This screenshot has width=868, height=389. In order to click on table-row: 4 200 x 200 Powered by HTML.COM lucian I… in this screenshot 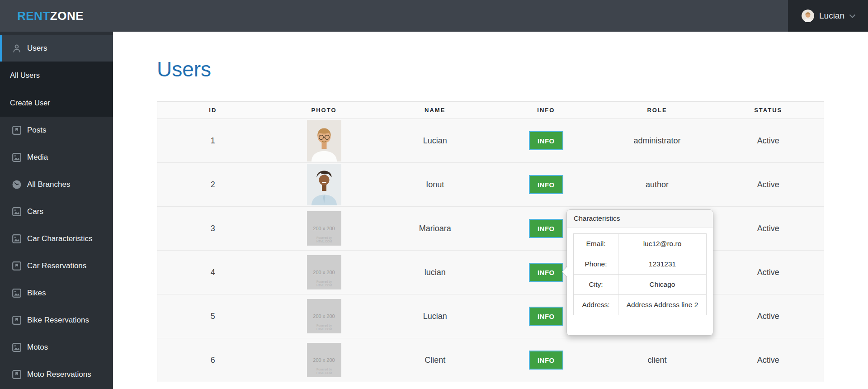, I will do `click(491, 272)`.